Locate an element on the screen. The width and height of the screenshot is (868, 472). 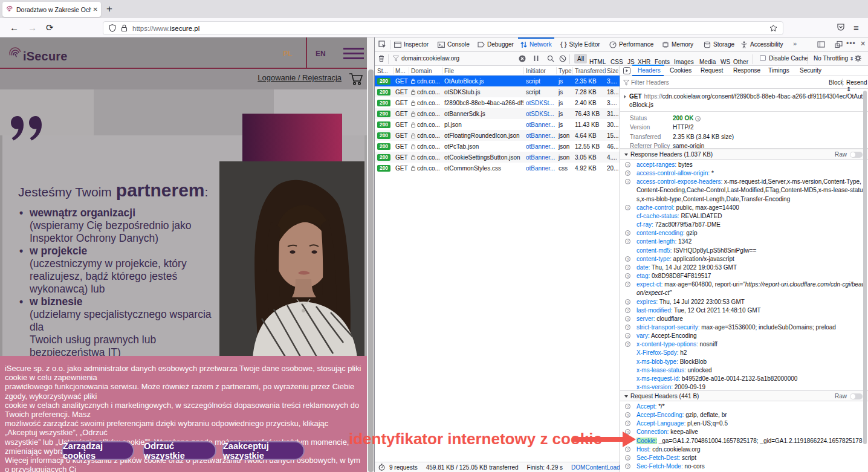
details-tab-headers: Headers is located at coordinates (649, 70).